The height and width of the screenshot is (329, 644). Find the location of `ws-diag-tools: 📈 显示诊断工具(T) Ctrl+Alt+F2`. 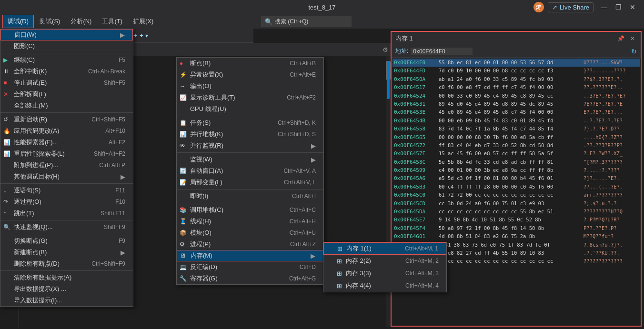

ws-diag-tools: 📈 显示诊断工具(T) Ctrl+Alt+F2 is located at coordinates (250, 98).